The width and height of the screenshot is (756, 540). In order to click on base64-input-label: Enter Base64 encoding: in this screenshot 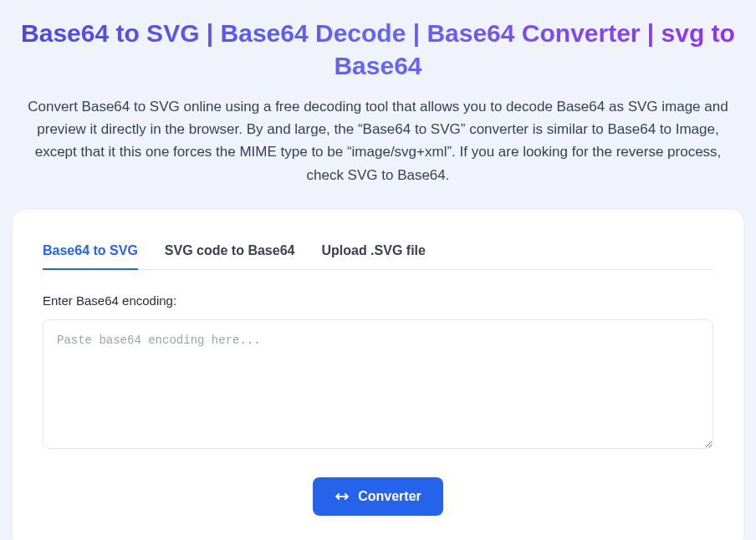, I will do `click(378, 301)`.